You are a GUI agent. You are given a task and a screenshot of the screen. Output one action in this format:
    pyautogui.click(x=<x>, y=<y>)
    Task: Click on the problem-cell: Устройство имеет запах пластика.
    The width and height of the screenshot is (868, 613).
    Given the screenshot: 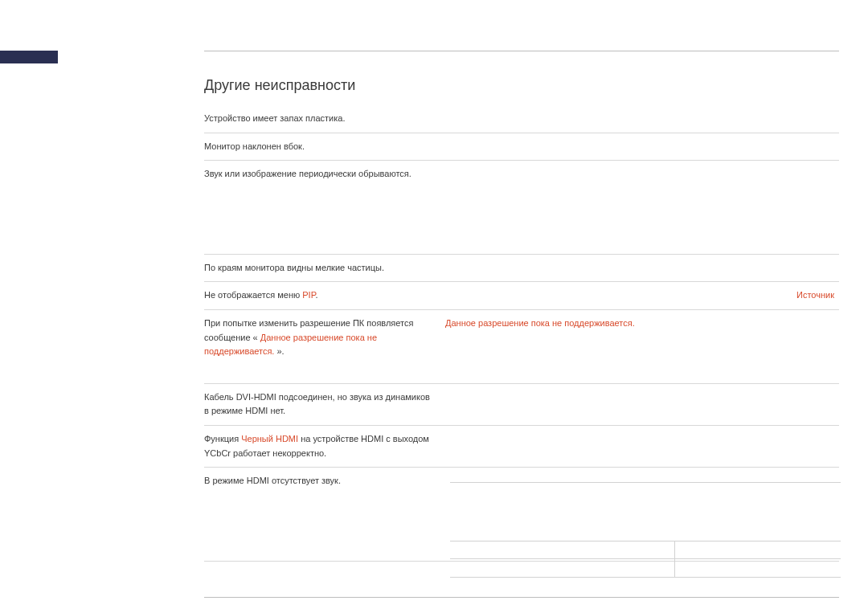 What is the action you would take?
    pyautogui.click(x=325, y=119)
    